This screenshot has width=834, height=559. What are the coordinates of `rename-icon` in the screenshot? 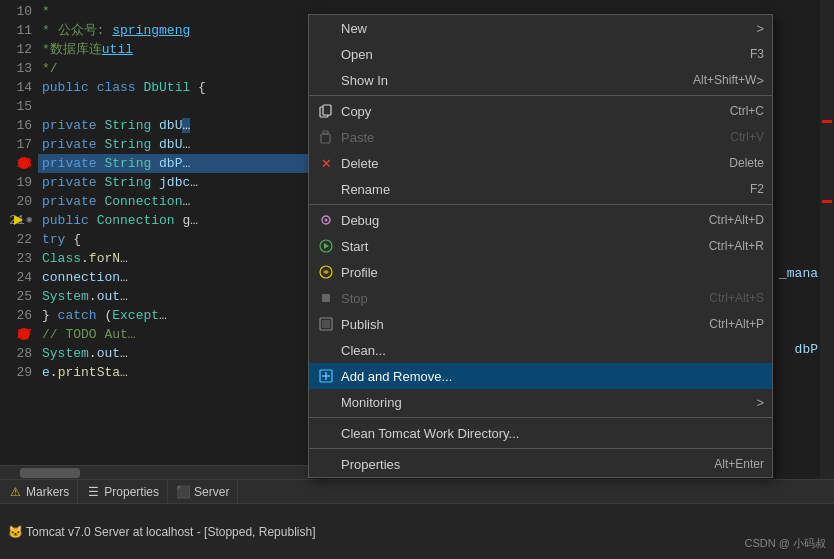 It's located at (326, 189).